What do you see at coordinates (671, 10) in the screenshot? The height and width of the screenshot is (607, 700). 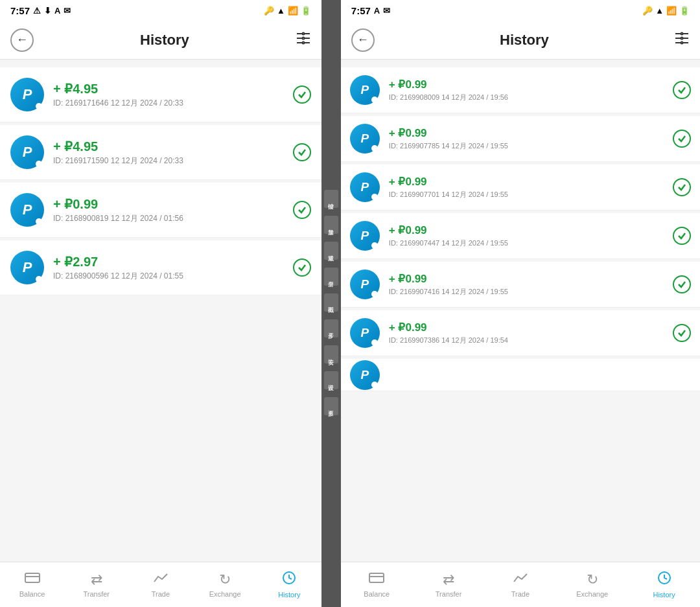 I see `right-signal-icon: 📶` at bounding box center [671, 10].